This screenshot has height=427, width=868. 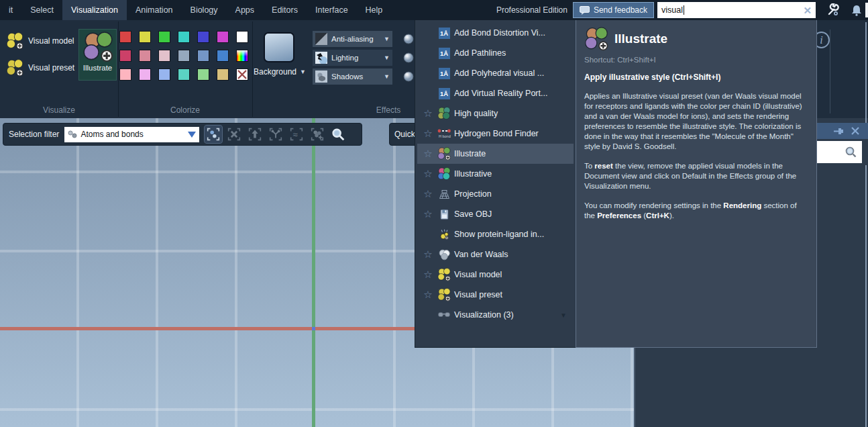 I want to click on result-label: Add Polyhedral visual ..., so click(x=499, y=73).